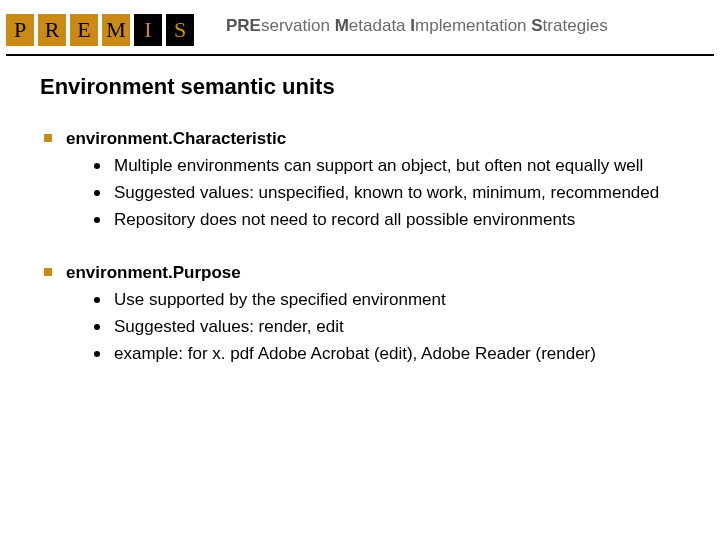  I want to click on list-item: Multiple environments can support an obj…, so click(387, 166).